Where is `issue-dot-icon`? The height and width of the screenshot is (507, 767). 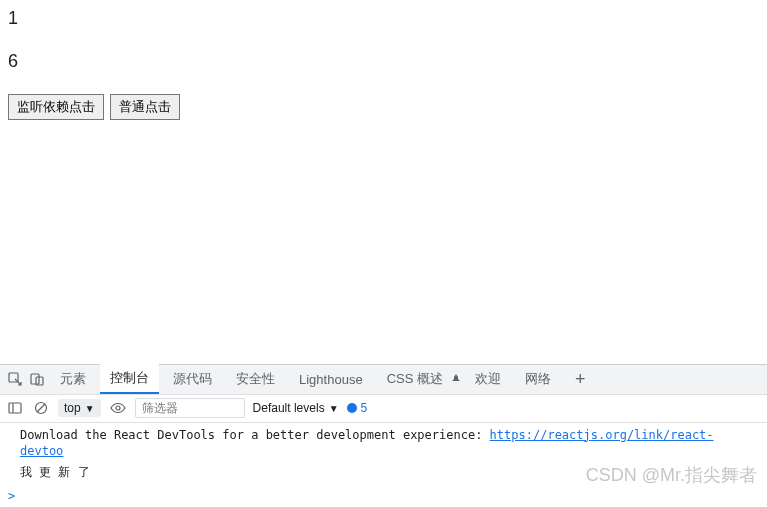
issue-dot-icon is located at coordinates (352, 408).